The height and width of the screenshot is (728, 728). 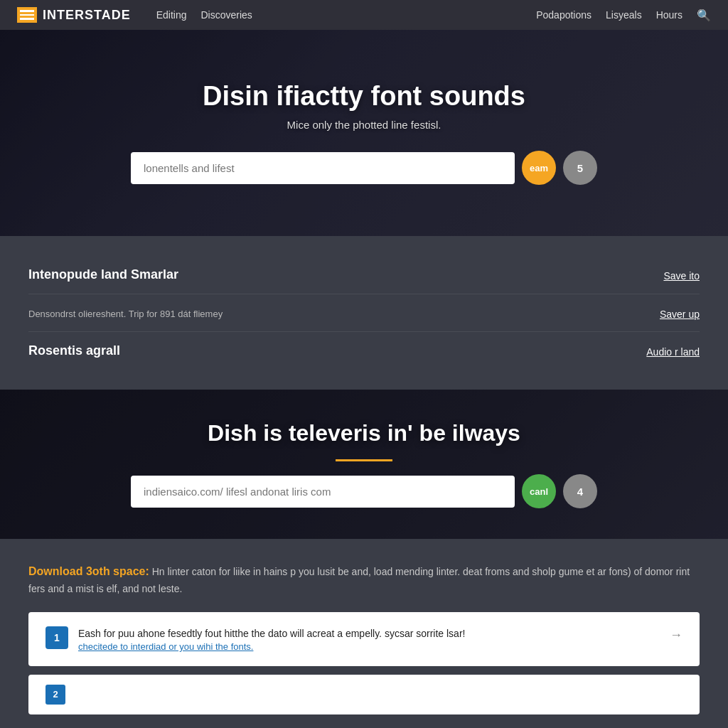 What do you see at coordinates (364, 125) in the screenshot?
I see `hero-subtitle: Mice only the photted line festisl.` at bounding box center [364, 125].